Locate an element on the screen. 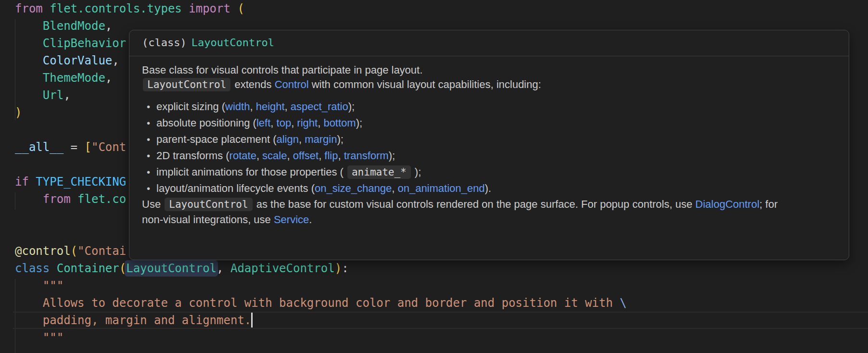 The image size is (868, 353). code-token: ThemeMode is located at coordinates (60, 78).